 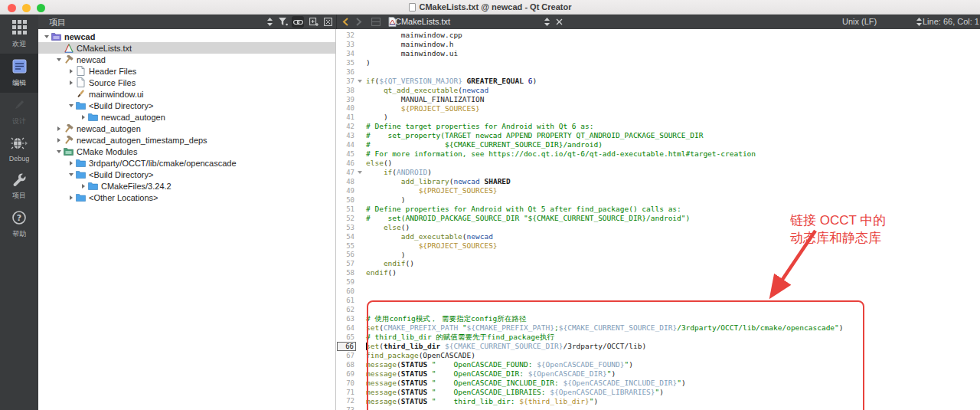 What do you see at coordinates (534, 136) in the screenshot?
I see `code-line-text: # set_property(TARGET newcad APPEND PROP…` at bounding box center [534, 136].